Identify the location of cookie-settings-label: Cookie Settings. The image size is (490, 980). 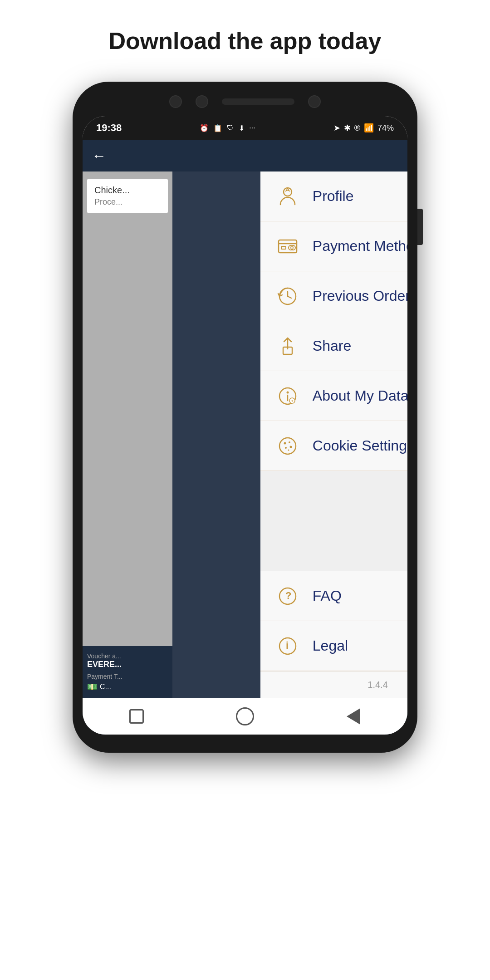
(360, 446).